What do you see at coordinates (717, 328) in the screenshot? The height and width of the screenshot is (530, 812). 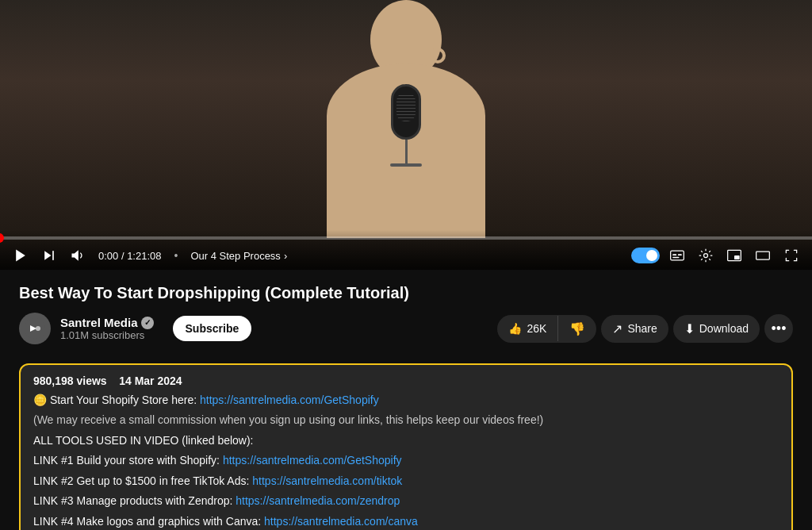 I see `download-button: ⬇ Download` at bounding box center [717, 328].